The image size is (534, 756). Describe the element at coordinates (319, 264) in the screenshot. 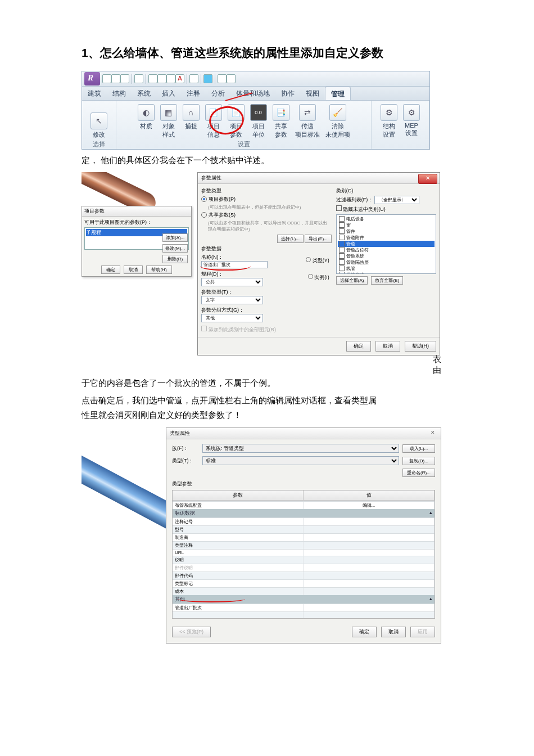

I see `parameter-properties-dialog: 参数属性 ✕ 参数类型 项目参数(P) (可以出现在明细表中，但是不能出现在标记…` at that location.